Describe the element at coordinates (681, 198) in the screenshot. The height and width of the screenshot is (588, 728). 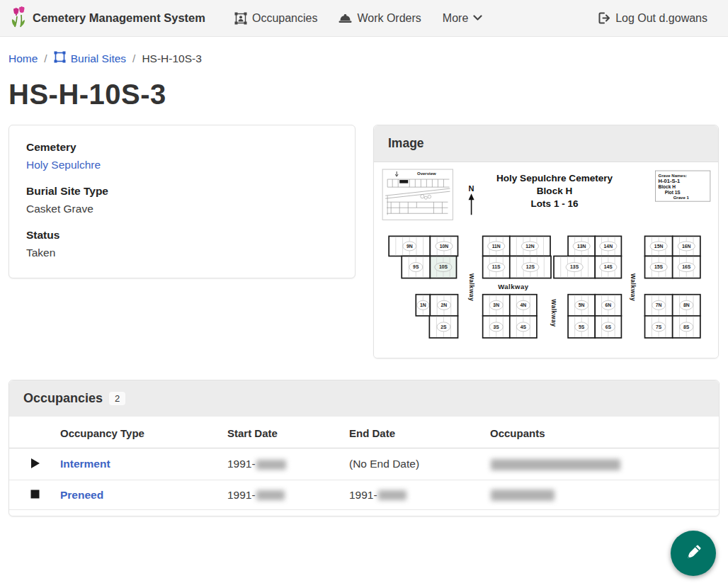
I see `svg-text: Grave 1` at that location.